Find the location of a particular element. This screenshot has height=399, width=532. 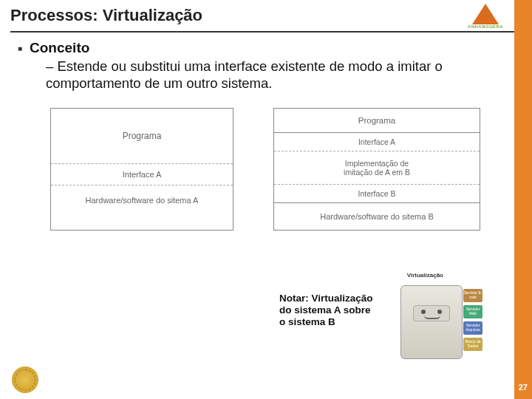

diagram-system-b: Programa Interface A Implementação de im… is located at coordinates (377, 169).